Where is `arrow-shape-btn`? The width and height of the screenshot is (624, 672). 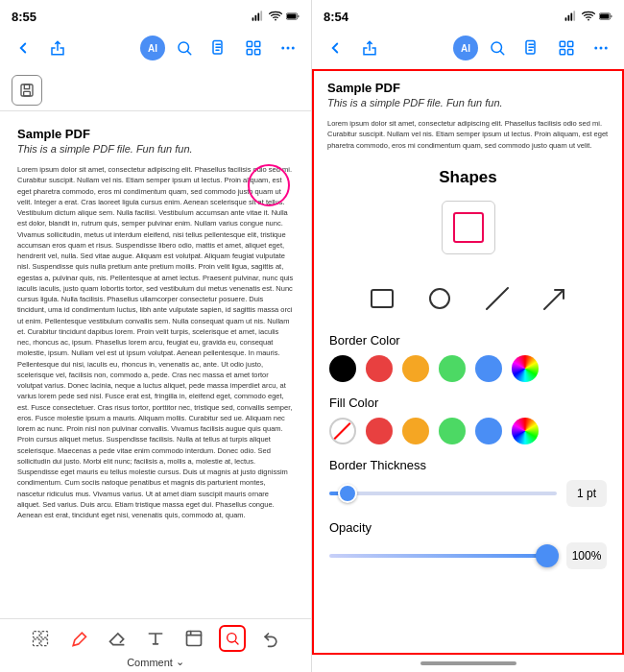
arrow-shape-btn is located at coordinates (555, 299).